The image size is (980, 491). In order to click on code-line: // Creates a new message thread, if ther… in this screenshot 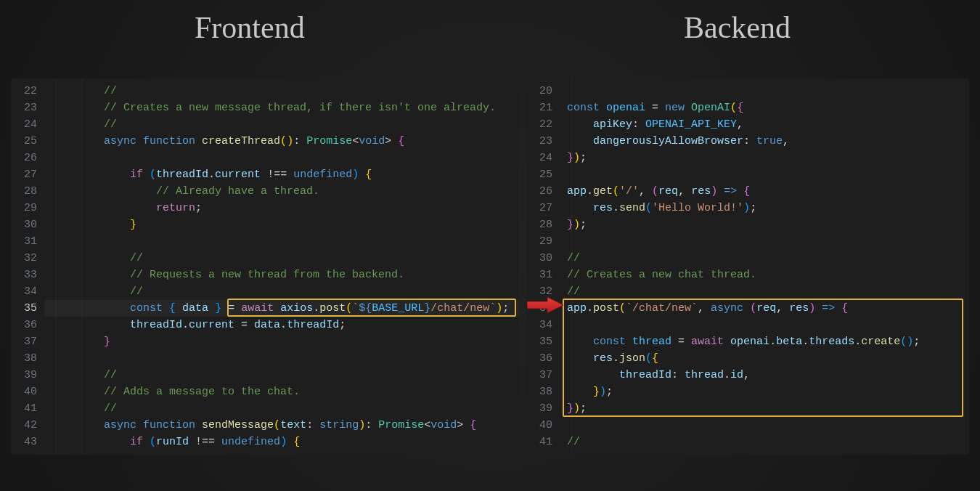, I will do `click(282, 107)`.